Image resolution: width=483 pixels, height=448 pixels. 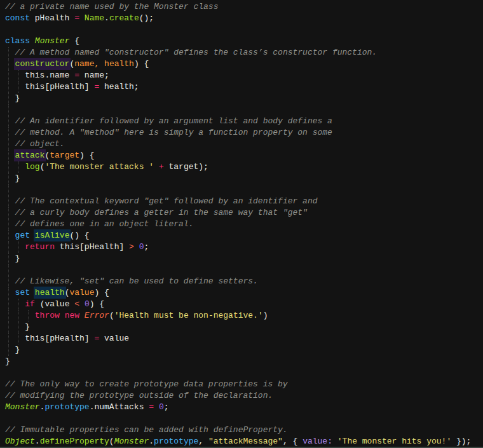 What do you see at coordinates (146, 18) in the screenshot?
I see `code-token: ();` at bounding box center [146, 18].